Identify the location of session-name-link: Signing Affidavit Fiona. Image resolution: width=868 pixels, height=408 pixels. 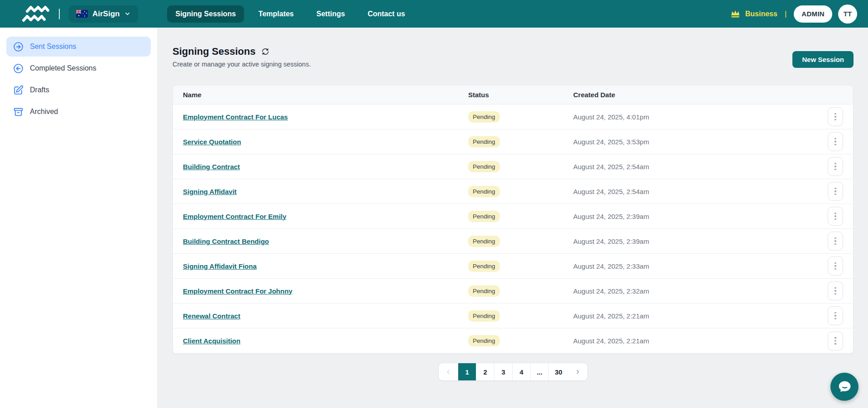
(220, 266).